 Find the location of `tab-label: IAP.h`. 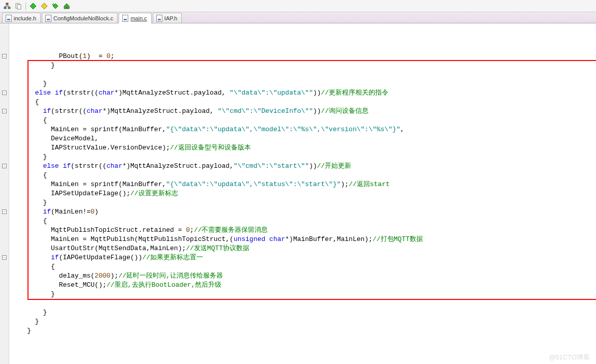

tab-label: IAP.h is located at coordinates (171, 18).